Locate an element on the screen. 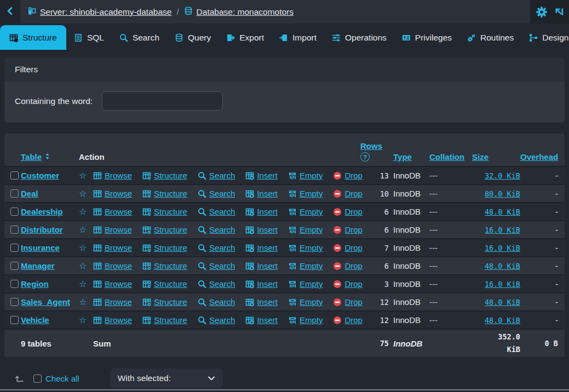  arrow-top-left-icon is located at coordinates (559, 12).